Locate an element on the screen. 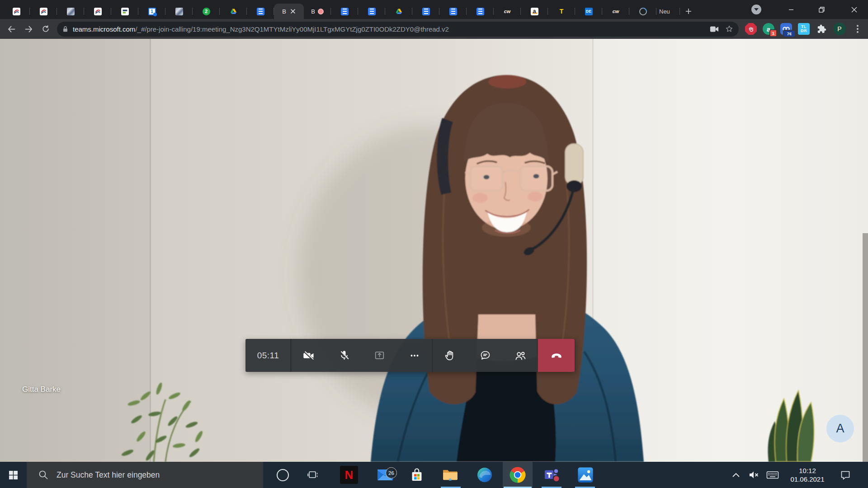 The height and width of the screenshot is (488, 868). cortana-button is located at coordinates (283, 475).